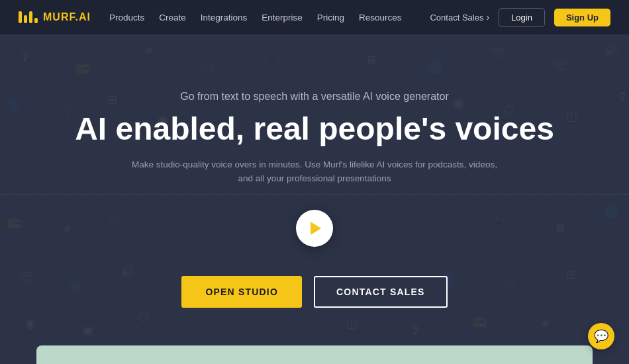  What do you see at coordinates (64, 113) in the screenshot?
I see `bg-icon: 🎵` at bounding box center [64, 113].